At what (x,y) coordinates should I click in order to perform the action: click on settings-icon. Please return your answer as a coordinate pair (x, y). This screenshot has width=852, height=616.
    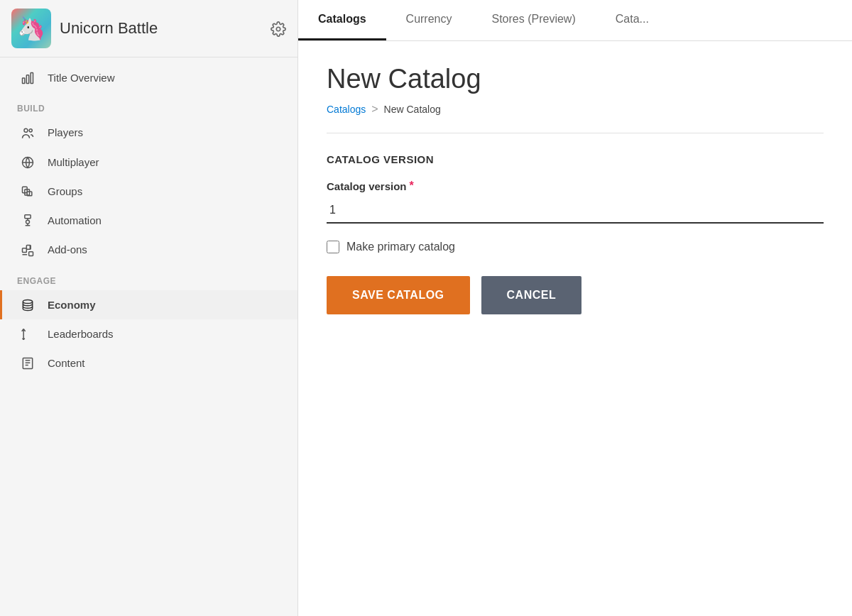
    Looking at the image, I should click on (278, 28).